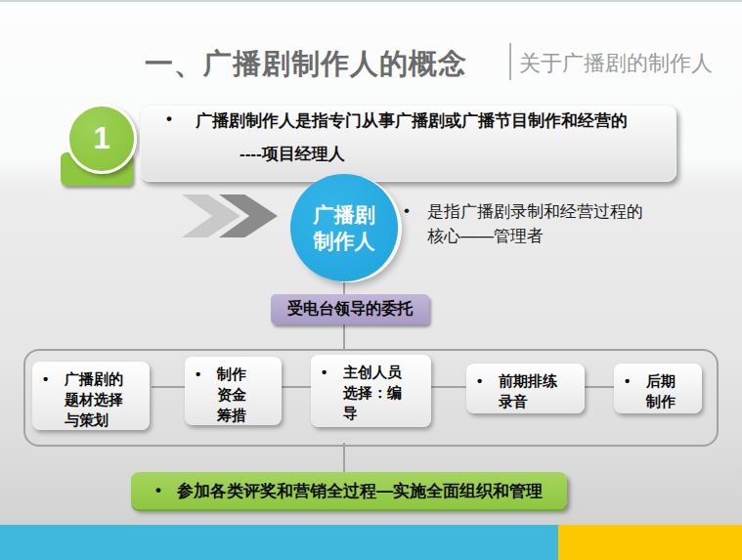  I want to click on process-box: • 后期 制作, so click(658, 389).